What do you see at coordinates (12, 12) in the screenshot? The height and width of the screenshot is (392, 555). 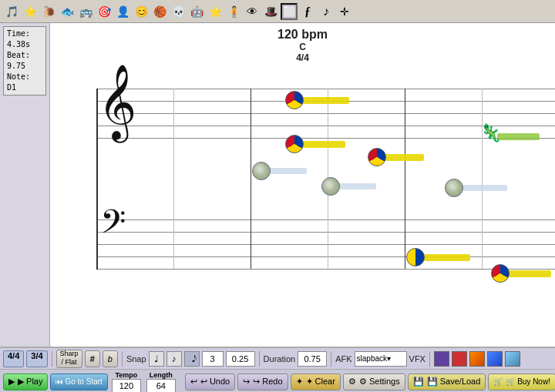 I see `music-note-icon: 🎵` at bounding box center [12, 12].